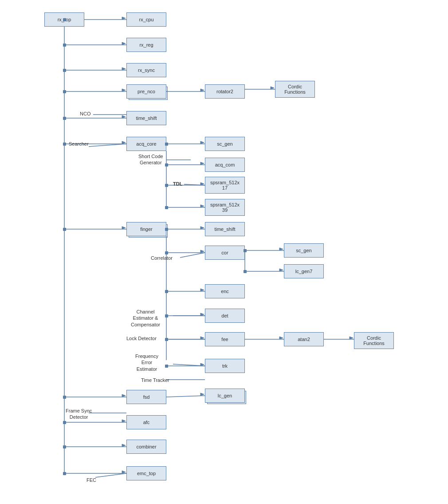 This screenshot has height=504, width=448. What do you see at coordinates (146, 91) in the screenshot?
I see `pre-nco-box: pre_nco` at bounding box center [146, 91].